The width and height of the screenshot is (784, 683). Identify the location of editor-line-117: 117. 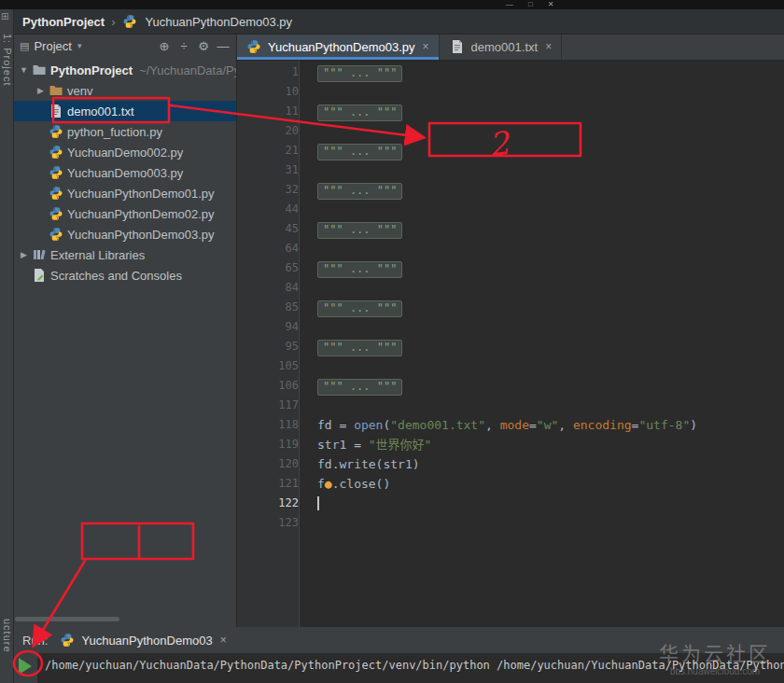
(510, 405).